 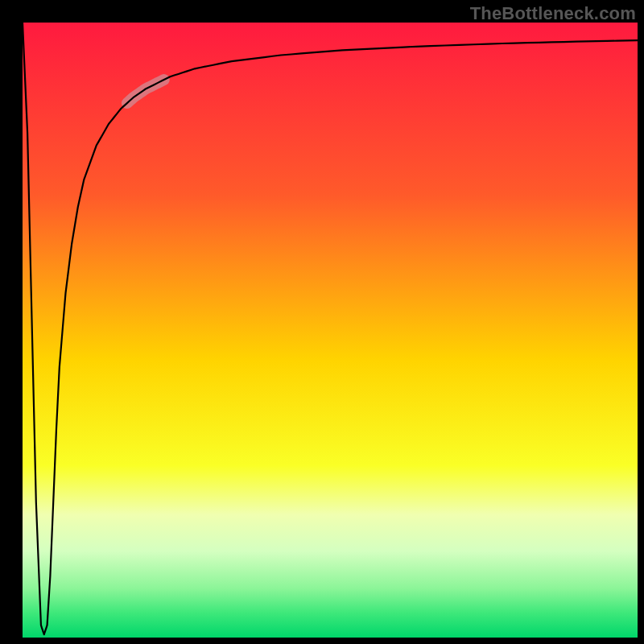 What do you see at coordinates (553, 14) in the screenshot?
I see `watermark-text: TheBottleneck.com` at bounding box center [553, 14].